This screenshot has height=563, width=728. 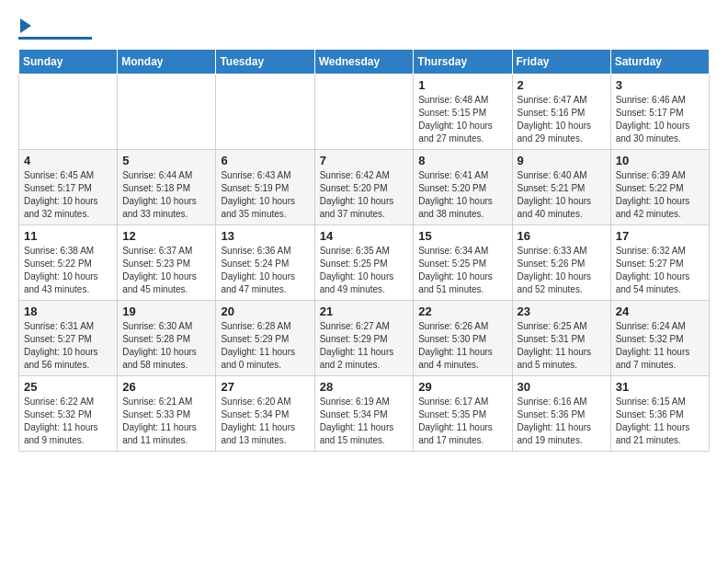 What do you see at coordinates (562, 195) in the screenshot?
I see `day-info: Sunrise: 6:40 AM Sunset: 5:21 PM Dayligh…` at bounding box center [562, 195].